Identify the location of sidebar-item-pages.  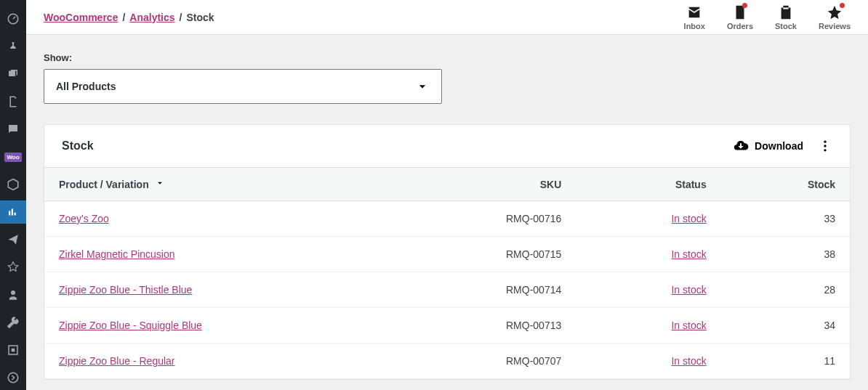
(13, 102).